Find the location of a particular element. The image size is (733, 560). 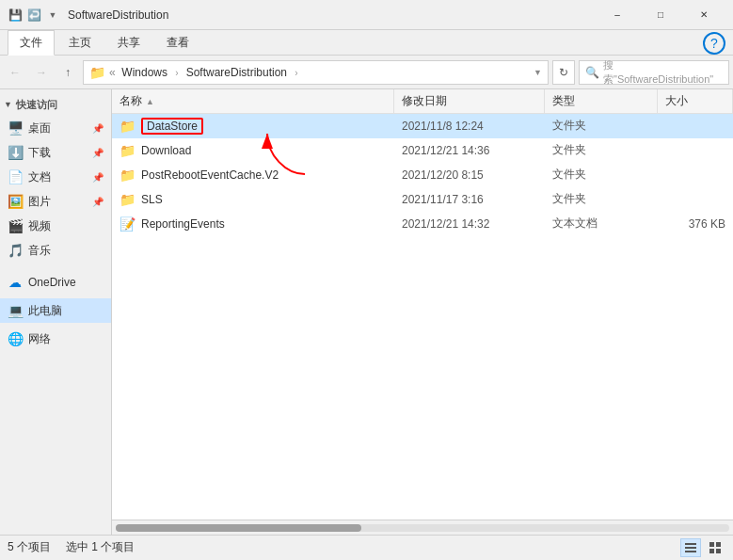

file-size-download is located at coordinates (695, 151).